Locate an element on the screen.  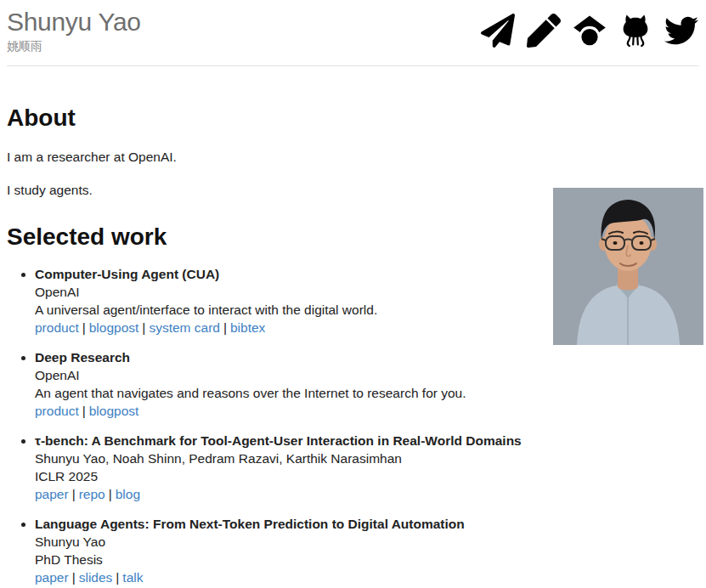
email-link is located at coordinates (498, 31).